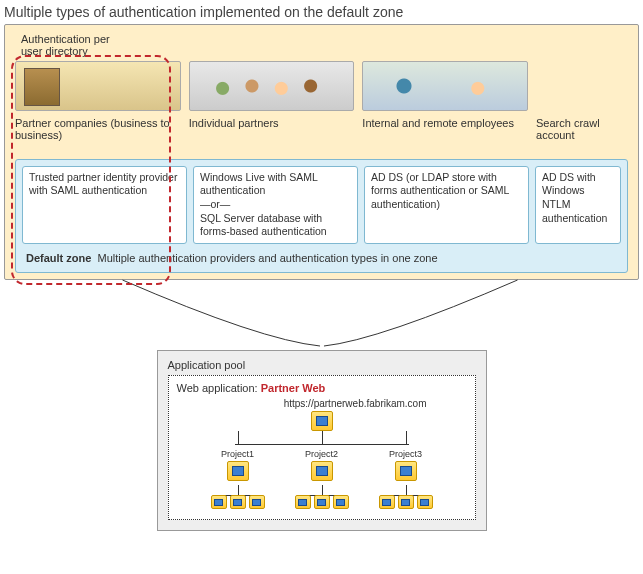 This screenshot has width=643, height=574. Describe the element at coordinates (58, 258) in the screenshot. I see `zone-name: Default zone` at that location.